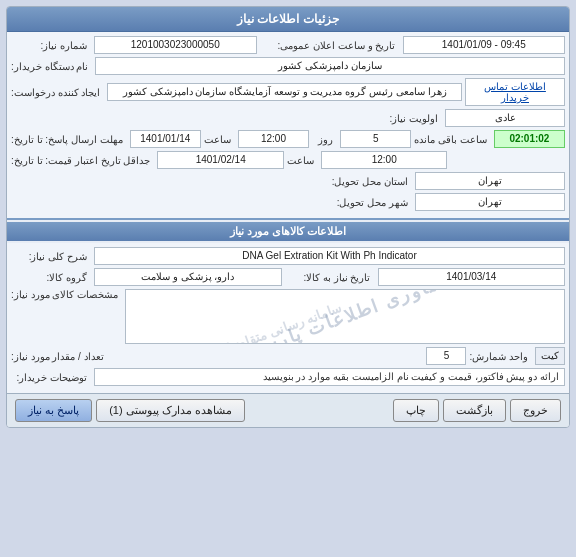 The height and width of the screenshot is (557, 576). I want to click on row-shahr: تهران شهر محل تحویل:, so click(288, 202).